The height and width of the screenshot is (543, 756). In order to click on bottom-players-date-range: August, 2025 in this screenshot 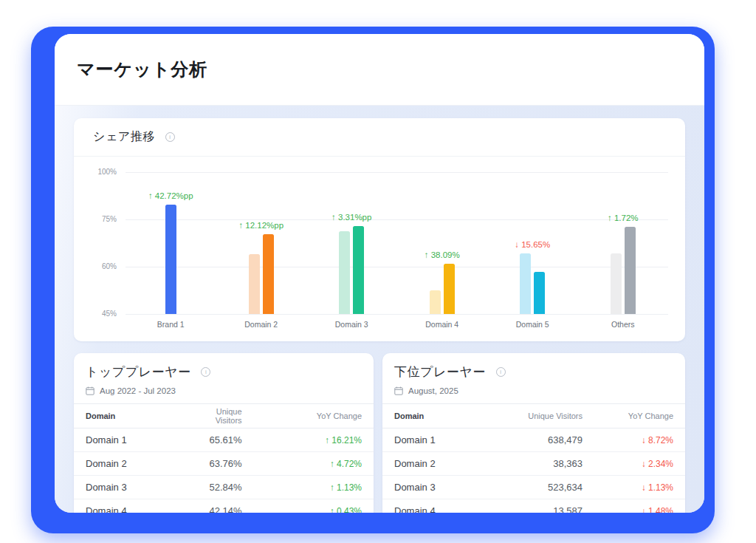, I will do `click(534, 391)`.